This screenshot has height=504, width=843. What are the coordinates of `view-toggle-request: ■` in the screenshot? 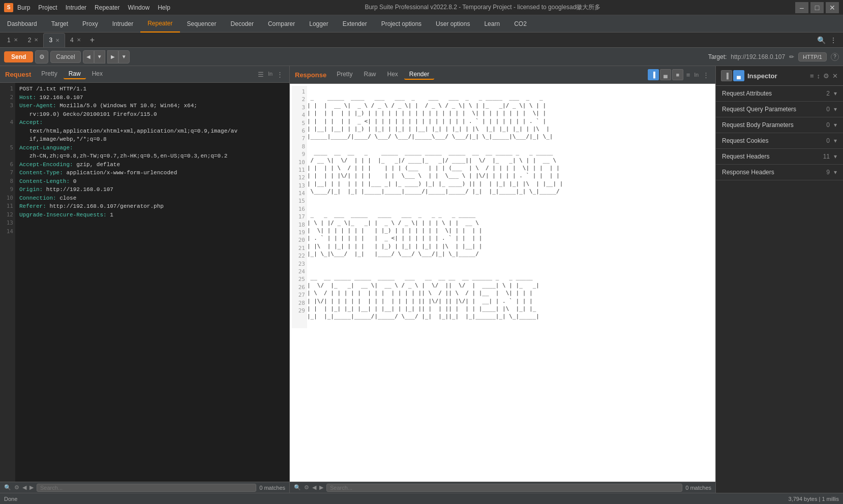 It's located at (678, 75).